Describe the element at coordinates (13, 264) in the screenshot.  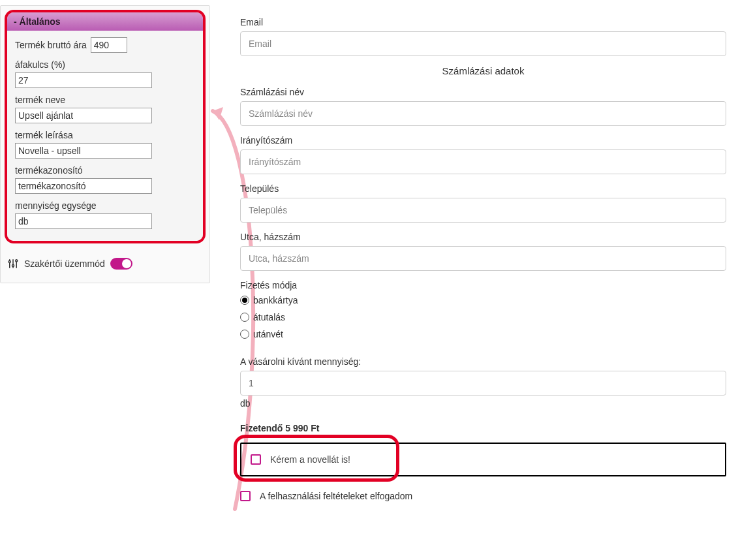
I see `sliders-icon` at that location.